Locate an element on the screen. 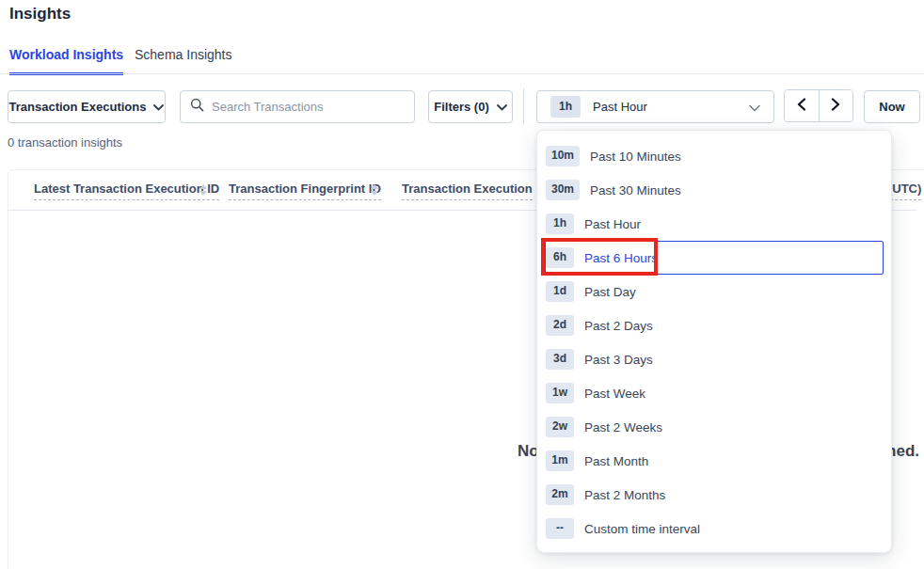 The image size is (924, 569). time-option-1d: 1dPast Day is located at coordinates (714, 292).